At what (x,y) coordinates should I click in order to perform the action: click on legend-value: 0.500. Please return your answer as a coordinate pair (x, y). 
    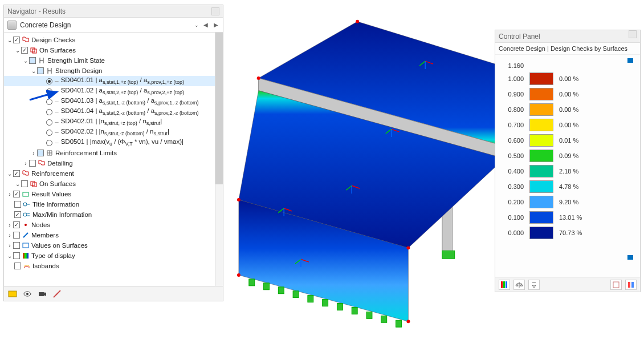
    Looking at the image, I should click on (512, 156).